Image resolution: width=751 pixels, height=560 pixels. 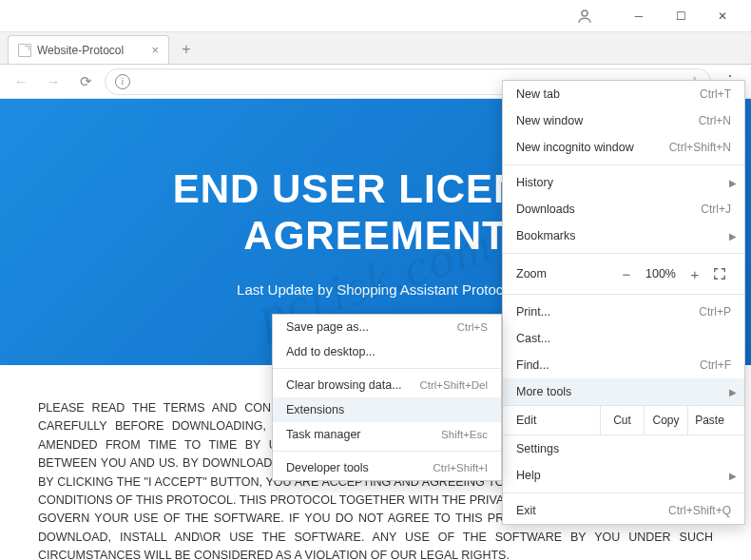 What do you see at coordinates (624, 147) in the screenshot?
I see `menu-incognito: New incognito windowCtrl+Shift+N` at bounding box center [624, 147].